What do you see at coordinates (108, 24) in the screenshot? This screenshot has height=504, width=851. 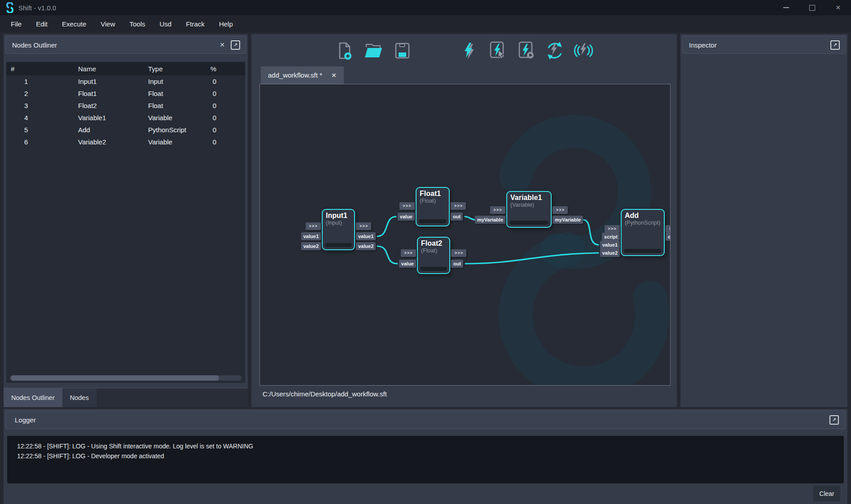 I see `menu-item-view: View` at bounding box center [108, 24].